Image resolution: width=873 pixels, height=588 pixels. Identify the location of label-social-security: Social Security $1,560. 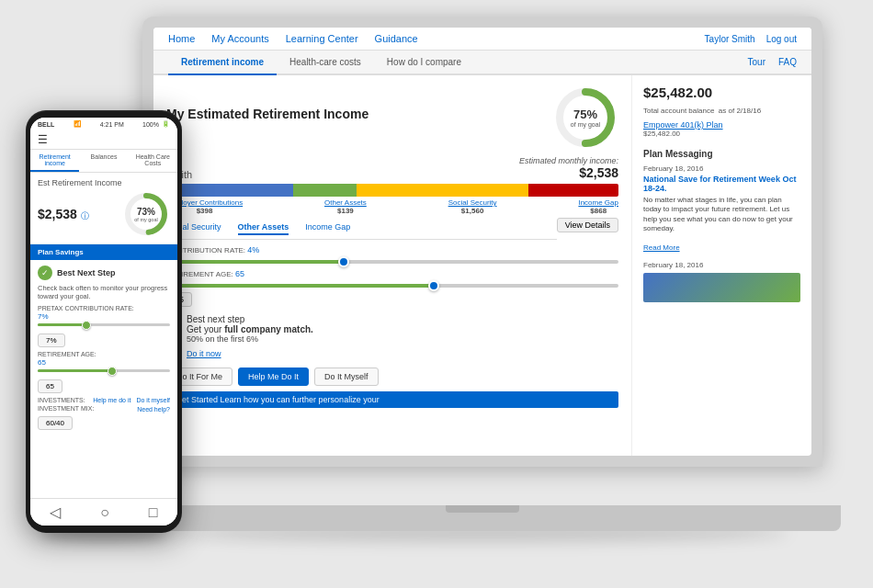
(472, 207).